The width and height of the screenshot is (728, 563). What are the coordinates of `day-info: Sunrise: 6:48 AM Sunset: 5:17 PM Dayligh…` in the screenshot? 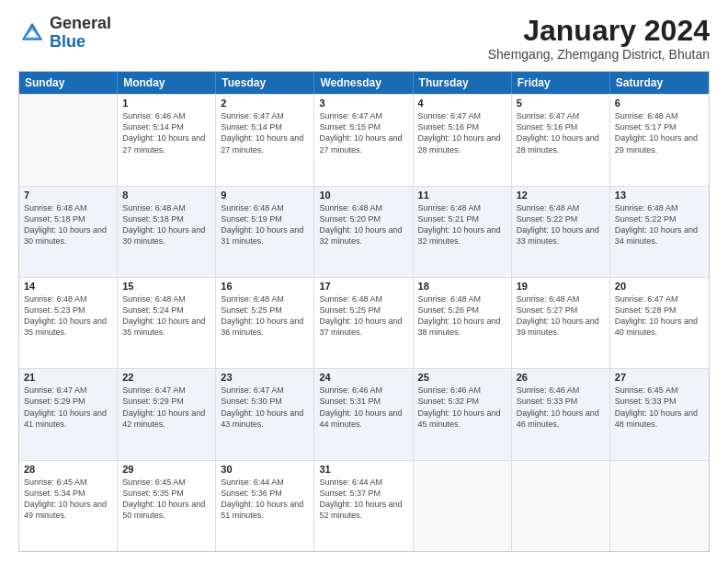 It's located at (660, 132).